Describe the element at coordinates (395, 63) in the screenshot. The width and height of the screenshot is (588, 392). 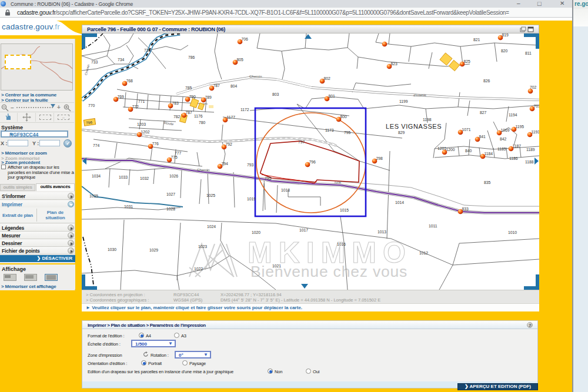
I see `svg-text: 823` at that location.